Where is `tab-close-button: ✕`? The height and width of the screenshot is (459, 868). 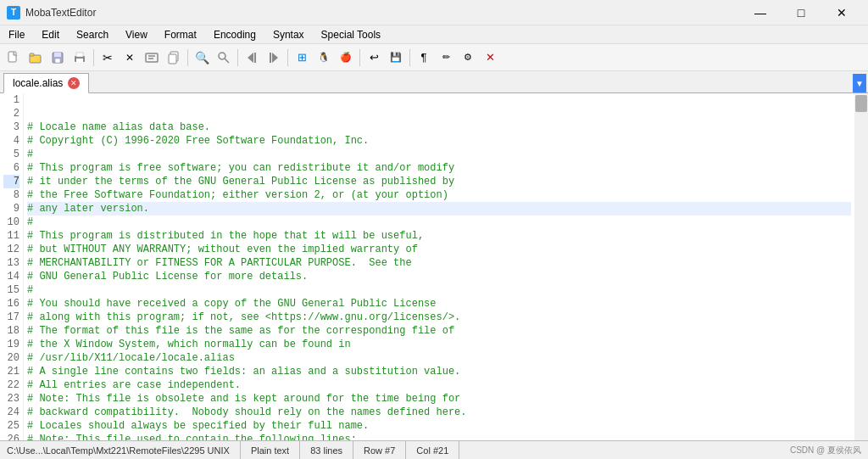 tab-close-button: ✕ is located at coordinates (74, 83).